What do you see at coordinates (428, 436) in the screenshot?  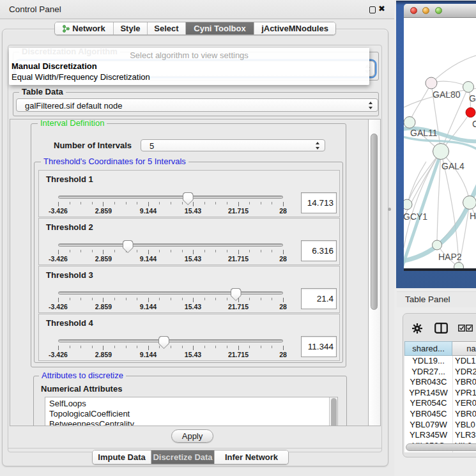 I see `cell-shared-name: YLR345W` at bounding box center [428, 436].